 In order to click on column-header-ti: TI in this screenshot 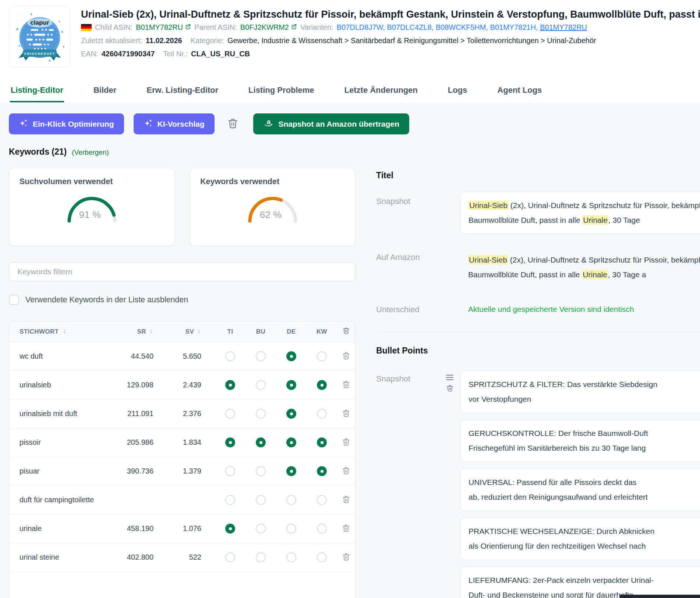, I will do `click(230, 332)`.